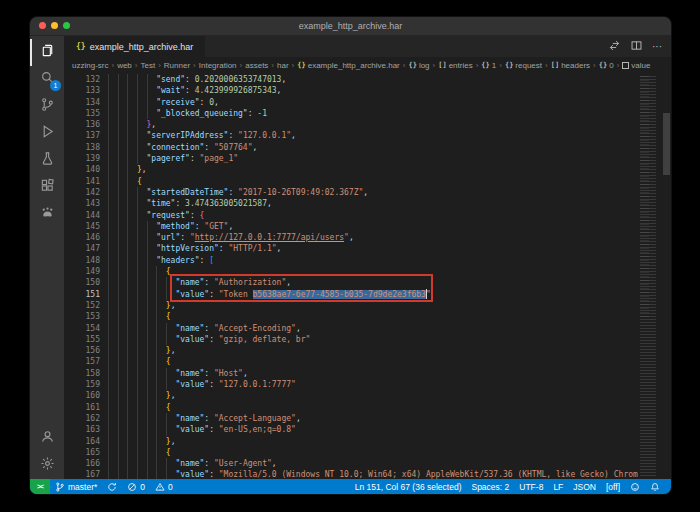 This screenshot has height=512, width=700. What do you see at coordinates (86, 226) in the screenshot?
I see `line-number: 145` at bounding box center [86, 226].